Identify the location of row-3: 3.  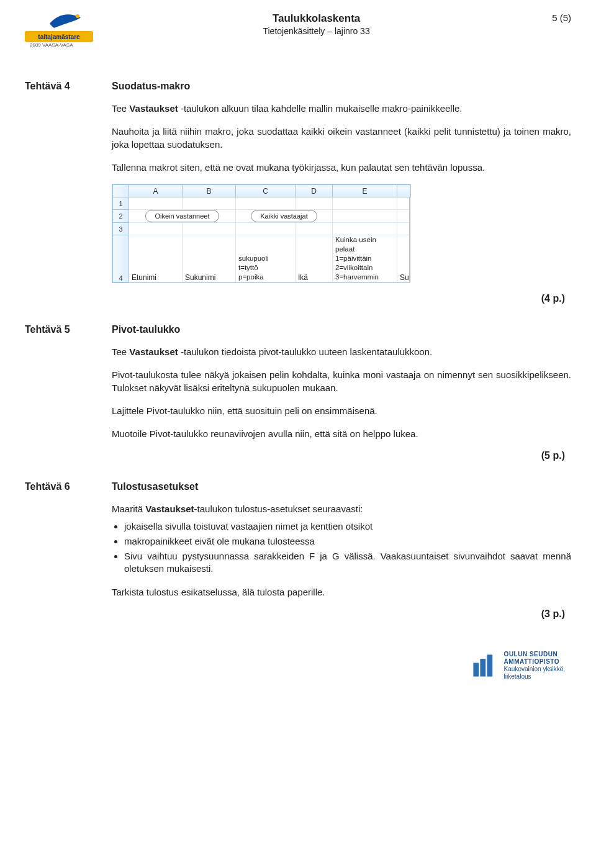
(121, 229).